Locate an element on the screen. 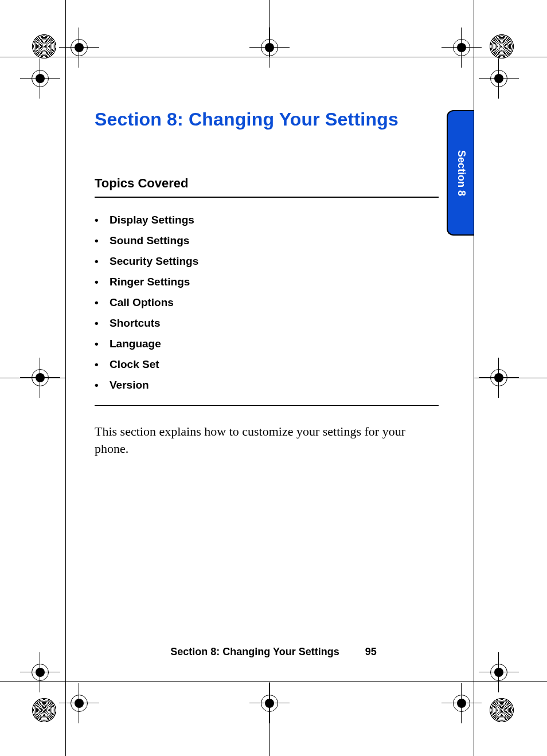 The image size is (547, 756). list-end-rule is located at coordinates (267, 406).